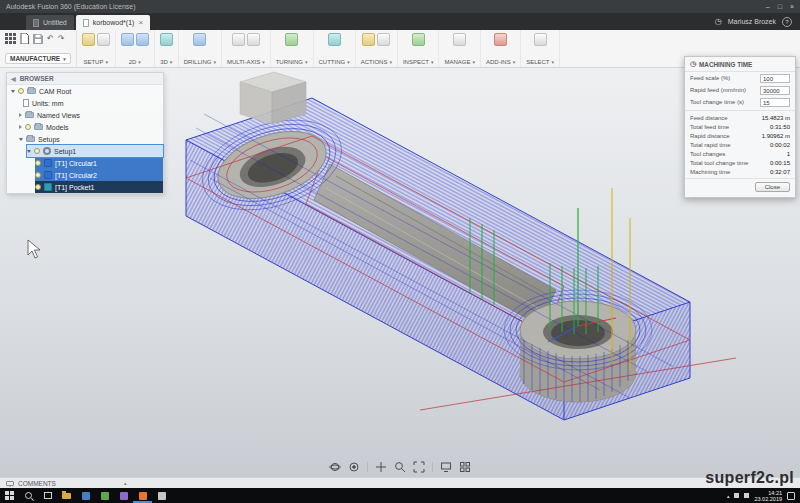  Describe the element at coordinates (10, 496) in the screenshot. I see `start-button` at that location.